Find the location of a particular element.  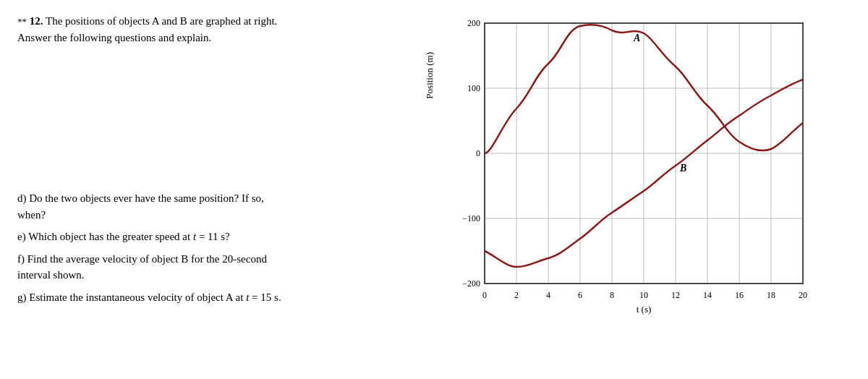

sub-q-d: d) Do the two objects ever have the same… is located at coordinates (198, 207).